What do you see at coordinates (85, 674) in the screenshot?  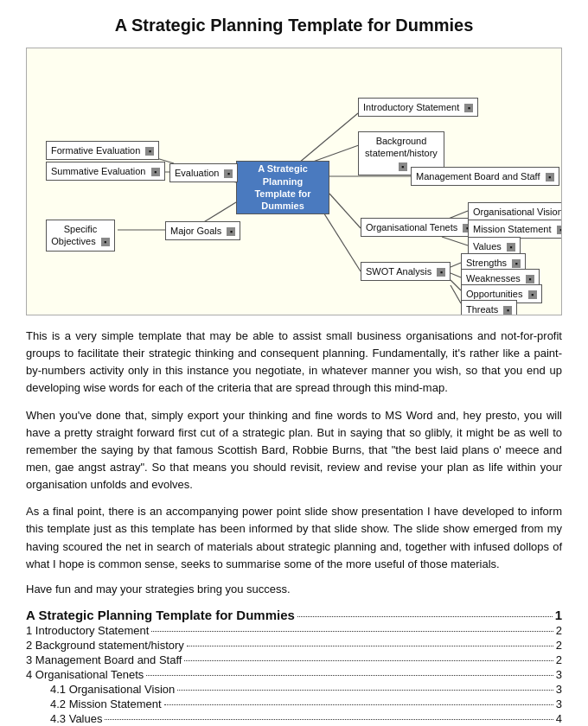 I see `toc-label: 4 Organisational Tenets` at bounding box center [85, 674].